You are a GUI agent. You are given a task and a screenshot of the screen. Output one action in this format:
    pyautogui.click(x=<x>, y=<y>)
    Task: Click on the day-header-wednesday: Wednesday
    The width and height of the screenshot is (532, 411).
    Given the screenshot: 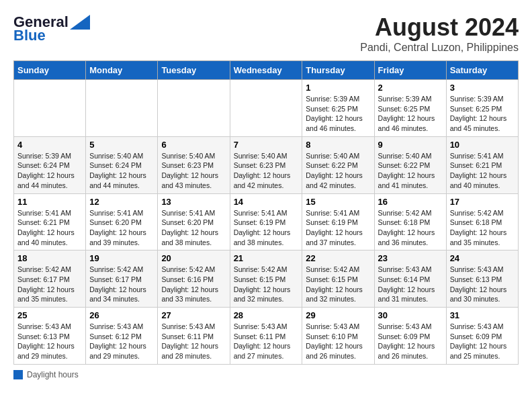 What is the action you would take?
    pyautogui.click(x=266, y=71)
    